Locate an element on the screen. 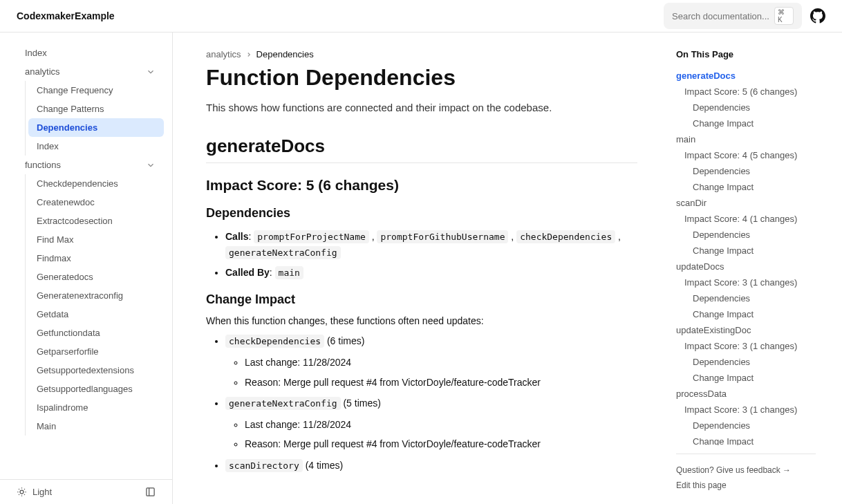 This screenshot has width=842, height=504. dependencies-heading: Dependencies is located at coordinates (422, 213).